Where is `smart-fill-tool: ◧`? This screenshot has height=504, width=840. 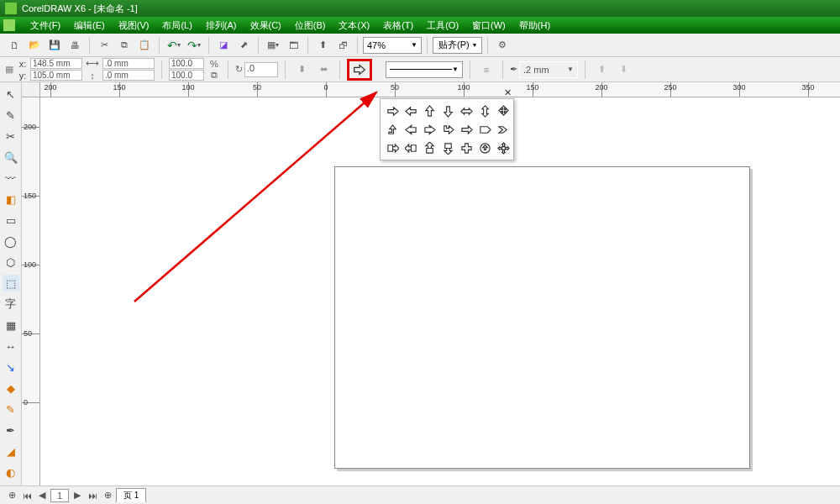
smart-fill-tool: ◧ is located at coordinates (11, 199).